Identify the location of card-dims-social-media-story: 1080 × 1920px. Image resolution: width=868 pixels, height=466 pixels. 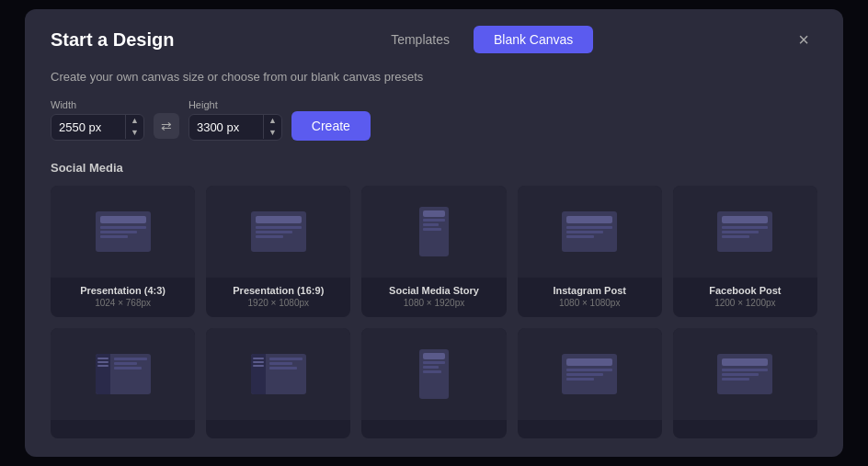
(434, 303).